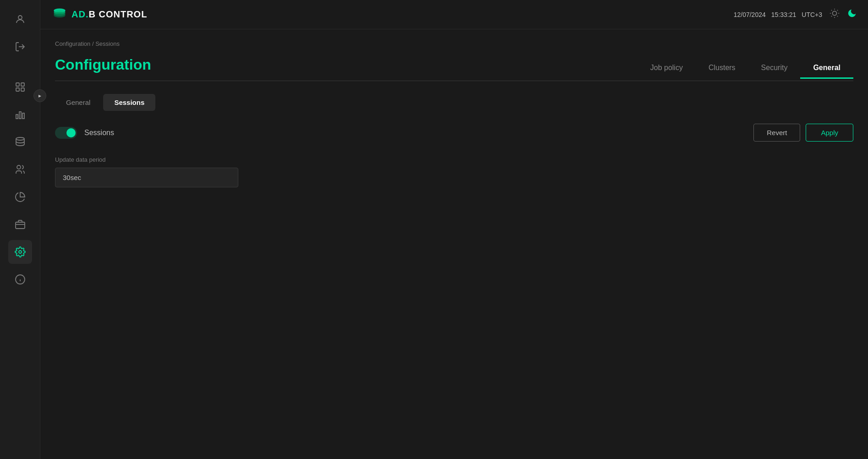  Describe the element at coordinates (20, 47) in the screenshot. I see `sidebar-item-logout` at that location.